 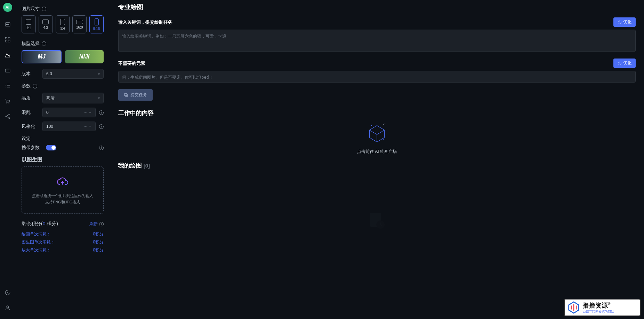 I want to click on model-select-label: 模型选择 i, so click(x=63, y=44).